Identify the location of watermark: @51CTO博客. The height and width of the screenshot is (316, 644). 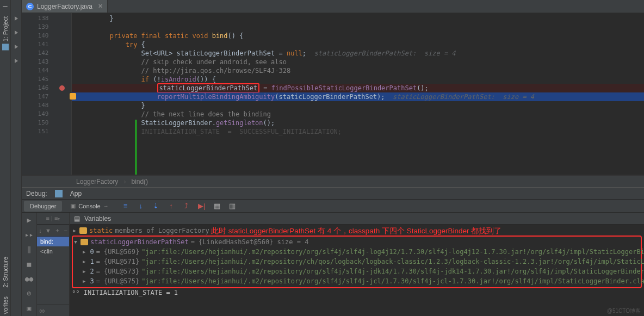
(624, 311).